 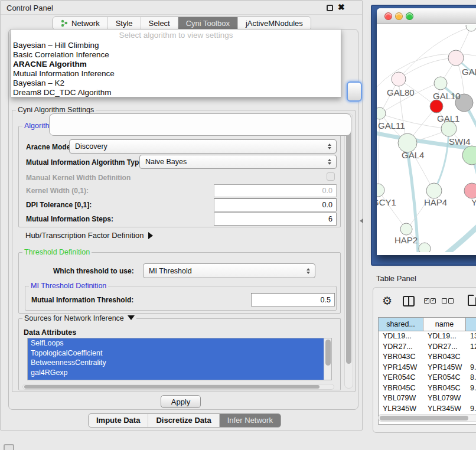 I want to click on table-cell: 8., so click(x=471, y=378).